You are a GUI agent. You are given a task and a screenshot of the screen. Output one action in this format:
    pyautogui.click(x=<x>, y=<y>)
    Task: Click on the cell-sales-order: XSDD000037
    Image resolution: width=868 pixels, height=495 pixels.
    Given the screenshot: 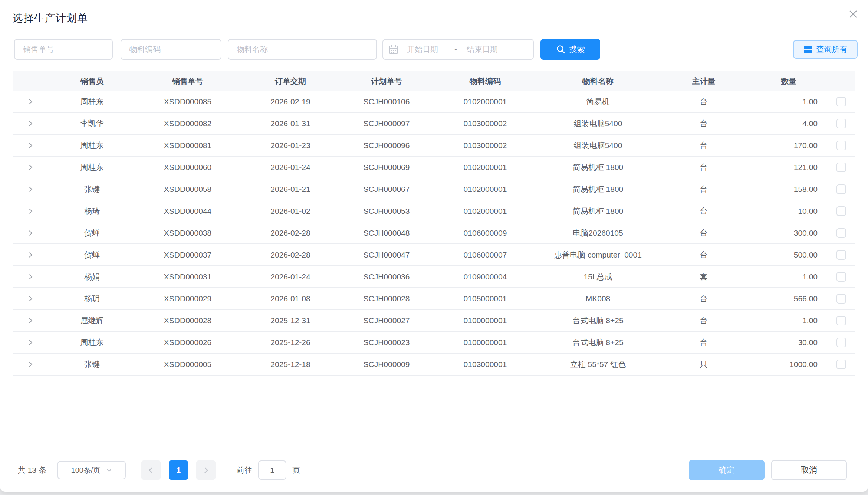 What is the action you would take?
    pyautogui.click(x=188, y=255)
    